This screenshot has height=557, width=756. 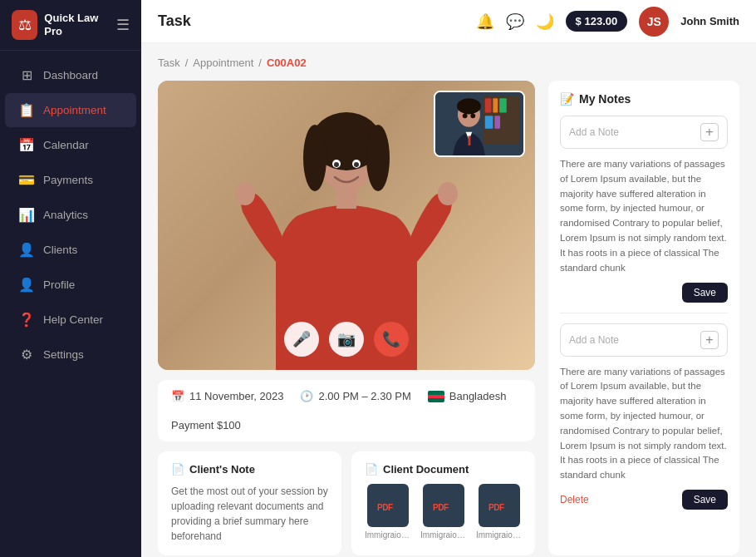 I want to click on clients-icon: 👤, so click(x=27, y=249).